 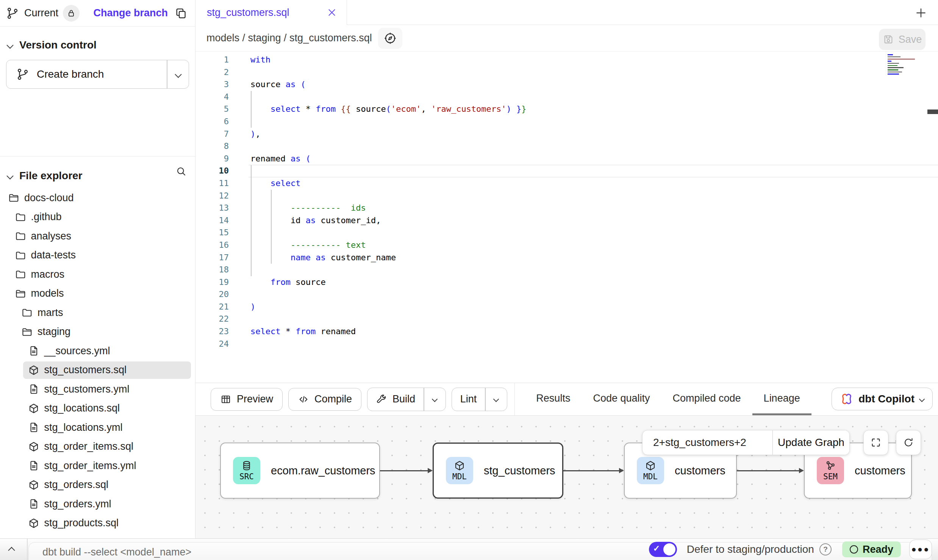 What do you see at coordinates (567, 60) in the screenshot?
I see `code-line-1: 1with` at bounding box center [567, 60].